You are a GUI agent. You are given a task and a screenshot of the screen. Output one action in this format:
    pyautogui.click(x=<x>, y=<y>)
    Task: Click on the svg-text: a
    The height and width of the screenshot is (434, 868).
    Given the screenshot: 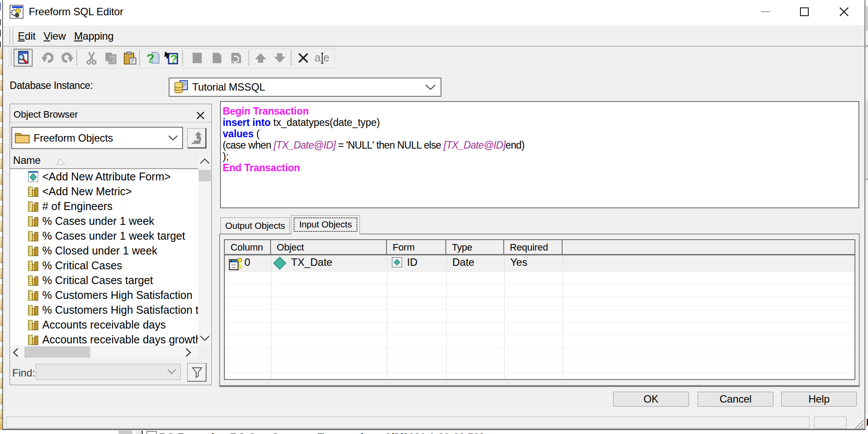 What is the action you would take?
    pyautogui.click(x=318, y=58)
    